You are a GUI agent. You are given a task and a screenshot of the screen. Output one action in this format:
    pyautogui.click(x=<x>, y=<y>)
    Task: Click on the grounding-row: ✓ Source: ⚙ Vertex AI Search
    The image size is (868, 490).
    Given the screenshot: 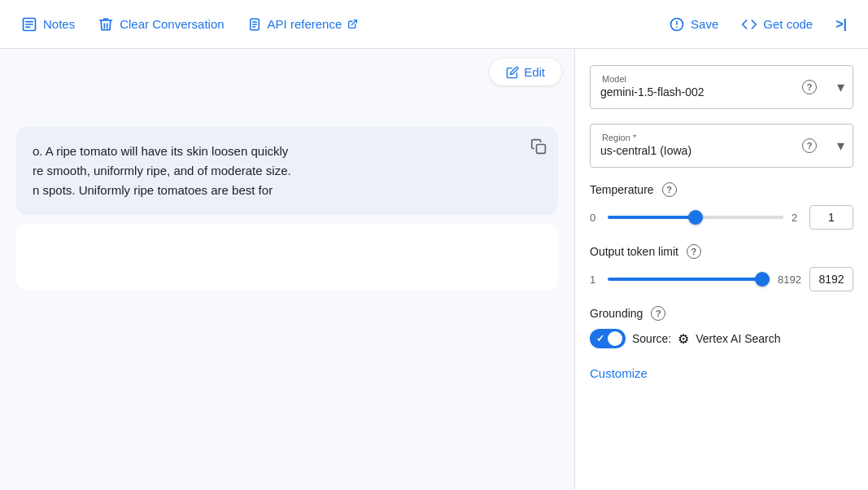 What is the action you would take?
    pyautogui.click(x=722, y=339)
    